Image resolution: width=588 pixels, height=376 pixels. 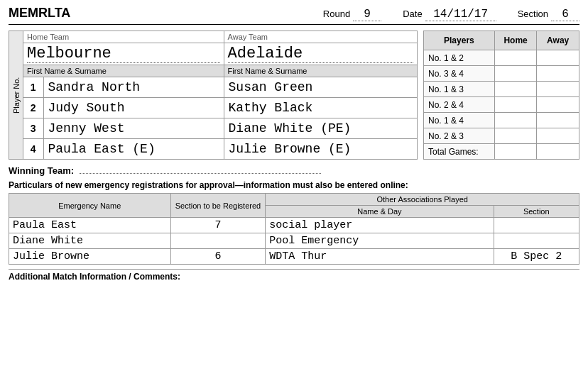 I want to click on home-player-4: Paula East (E), so click(x=134, y=149).